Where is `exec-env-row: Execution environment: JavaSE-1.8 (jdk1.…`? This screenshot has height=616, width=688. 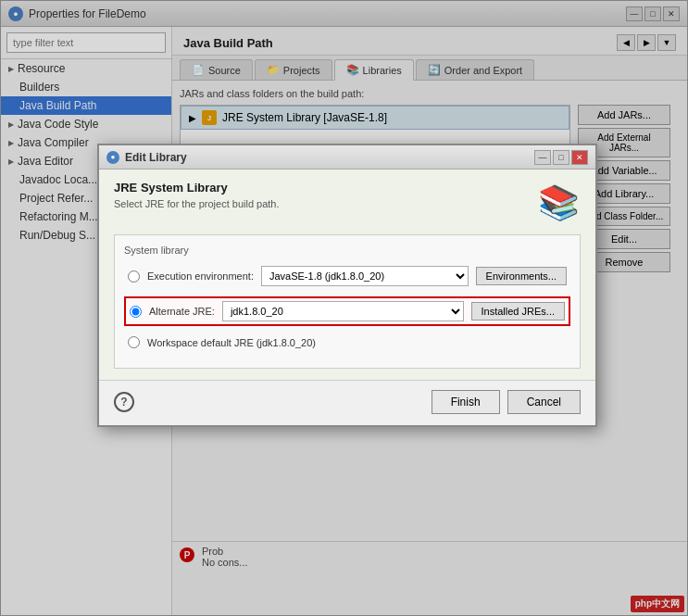 exec-env-row: Execution environment: JavaSE-1.8 (jdk1.… is located at coordinates (347, 276).